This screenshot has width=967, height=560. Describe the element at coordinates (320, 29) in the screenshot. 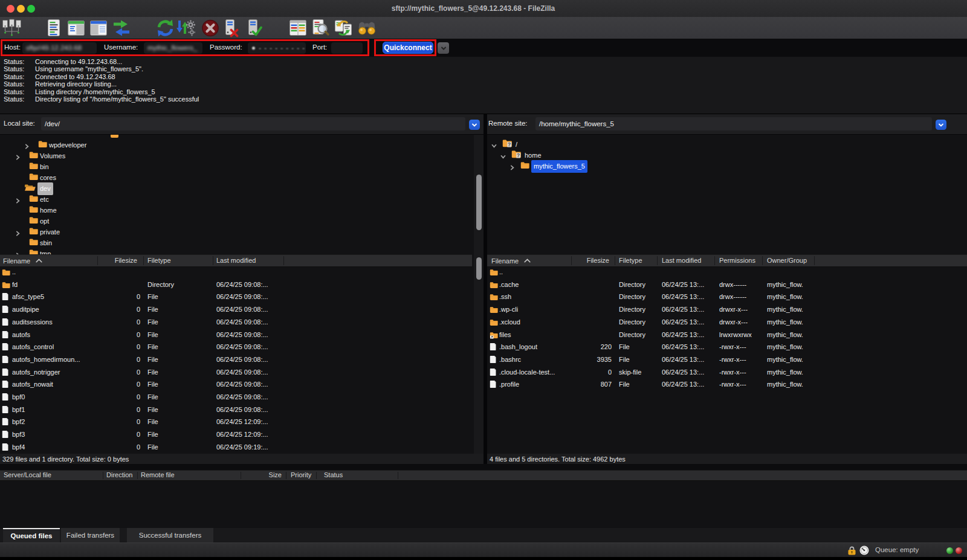

I see `find-files-icon` at that location.